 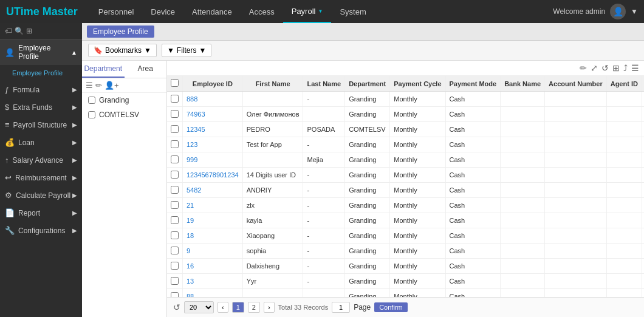 What do you see at coordinates (177, 307) in the screenshot?
I see `pagination-refresh-button: ↺` at bounding box center [177, 307].